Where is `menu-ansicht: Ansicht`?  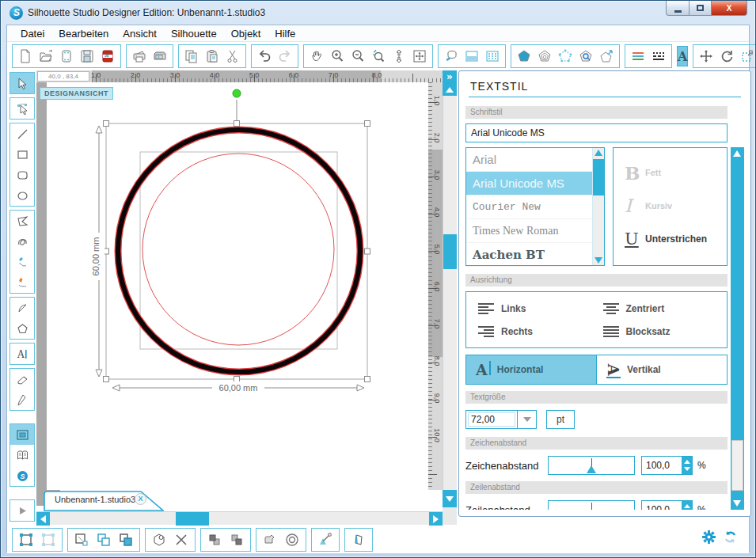 menu-ansicht: Ansicht is located at coordinates (139, 33).